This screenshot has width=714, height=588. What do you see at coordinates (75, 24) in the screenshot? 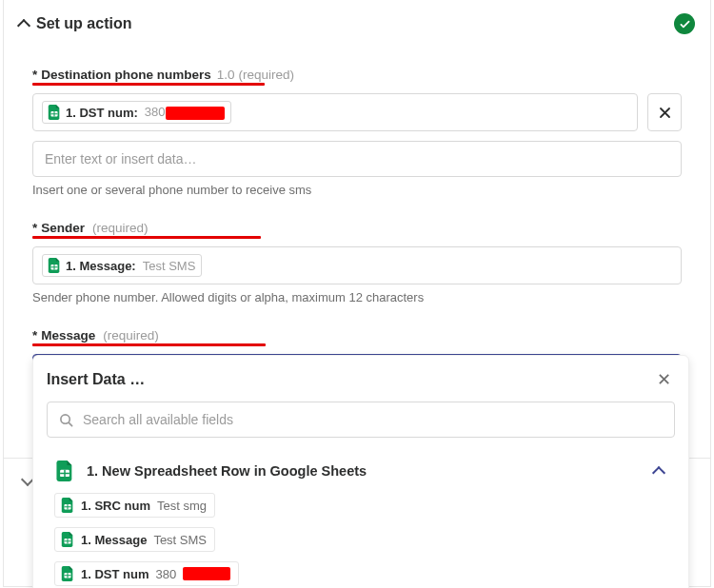
I see `section-header-left: Set up action` at bounding box center [75, 24].